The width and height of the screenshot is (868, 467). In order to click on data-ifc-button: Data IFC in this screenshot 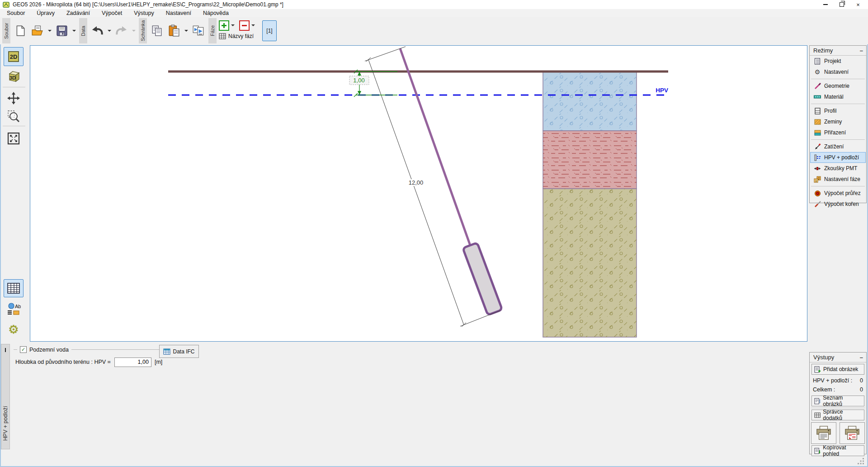, I will do `click(179, 351)`.